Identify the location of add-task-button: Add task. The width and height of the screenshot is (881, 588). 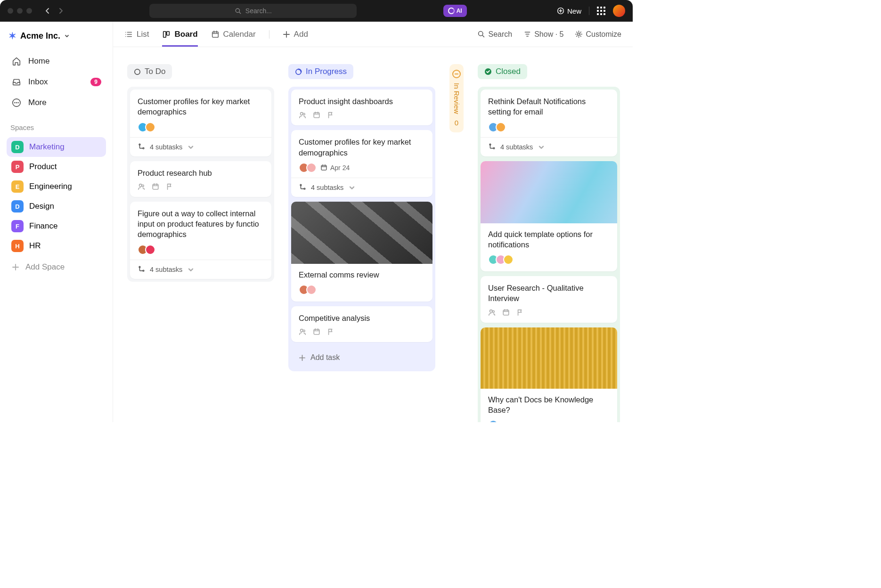
(362, 358).